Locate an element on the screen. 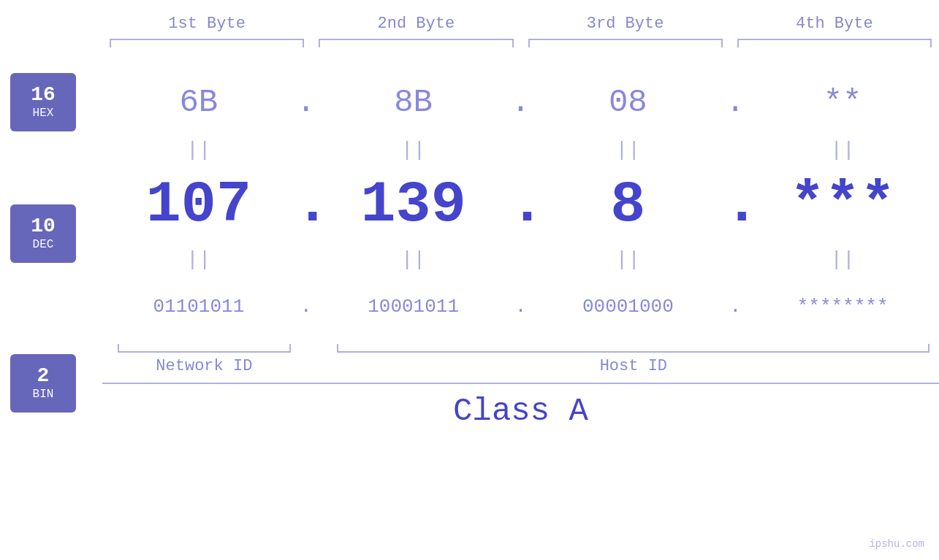 The height and width of the screenshot is (560, 939). gap-dot is located at coordinates (317, 359).